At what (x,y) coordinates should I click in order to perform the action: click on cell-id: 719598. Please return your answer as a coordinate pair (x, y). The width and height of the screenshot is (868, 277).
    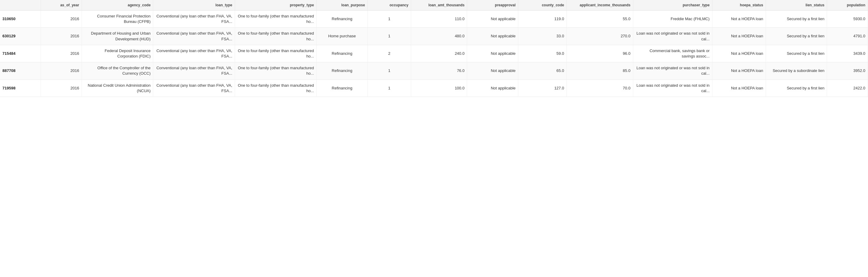
    Looking at the image, I should click on (20, 88).